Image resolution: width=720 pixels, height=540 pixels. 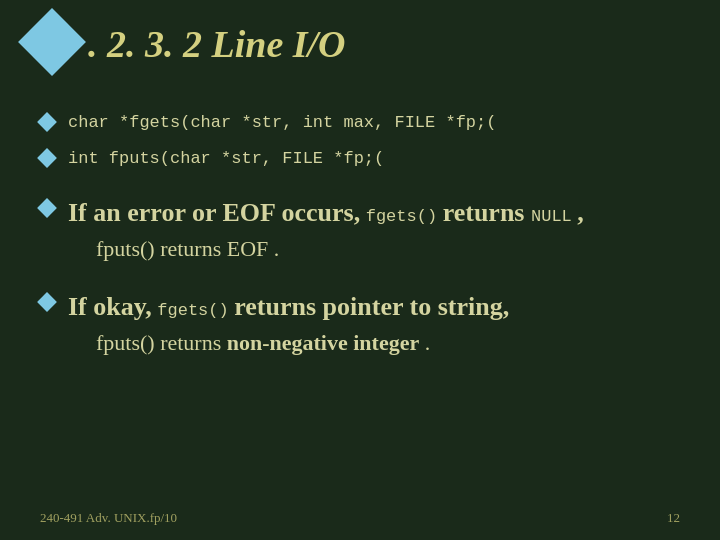 I want to click on section-2: If okay, fgets() returns pointer to stri…, so click(x=360, y=323).